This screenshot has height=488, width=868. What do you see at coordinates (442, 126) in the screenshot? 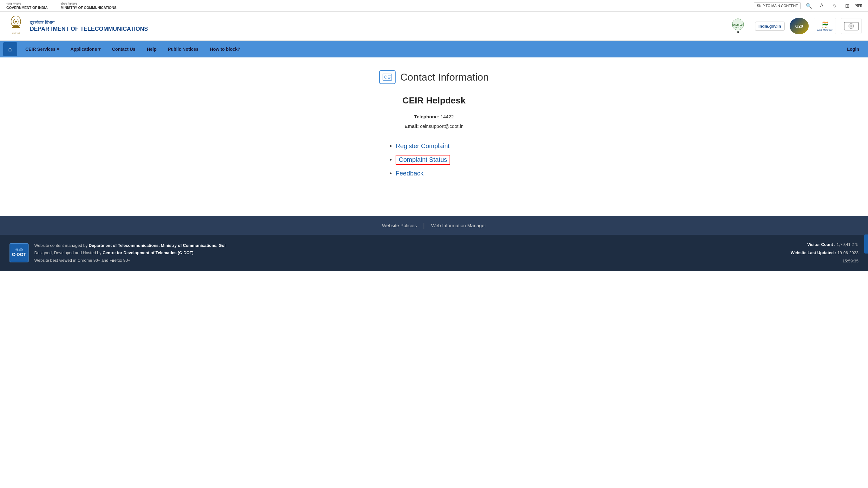
I see `email-value: ceir.support@cdot.in` at bounding box center [442, 126].